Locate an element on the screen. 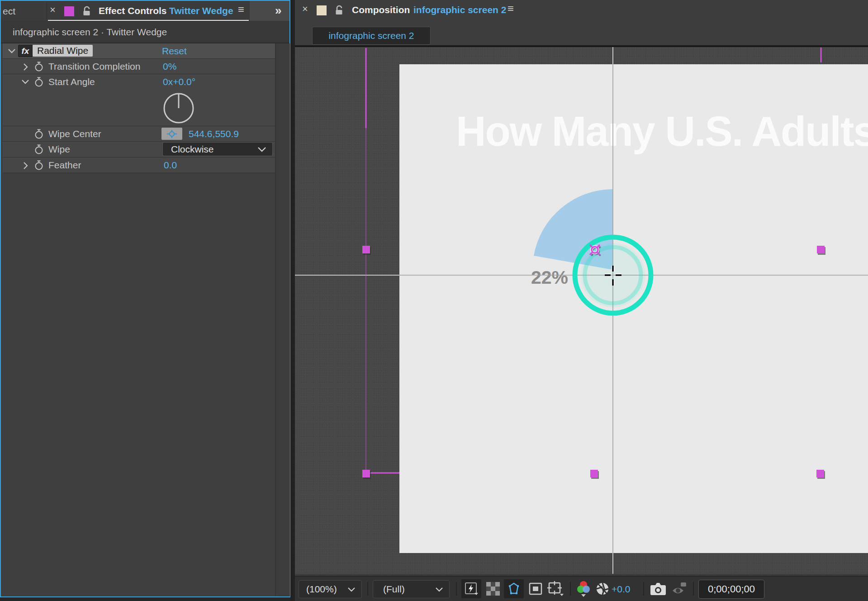 The height and width of the screenshot is (601, 868). tab-divider is located at coordinates (47, 11).